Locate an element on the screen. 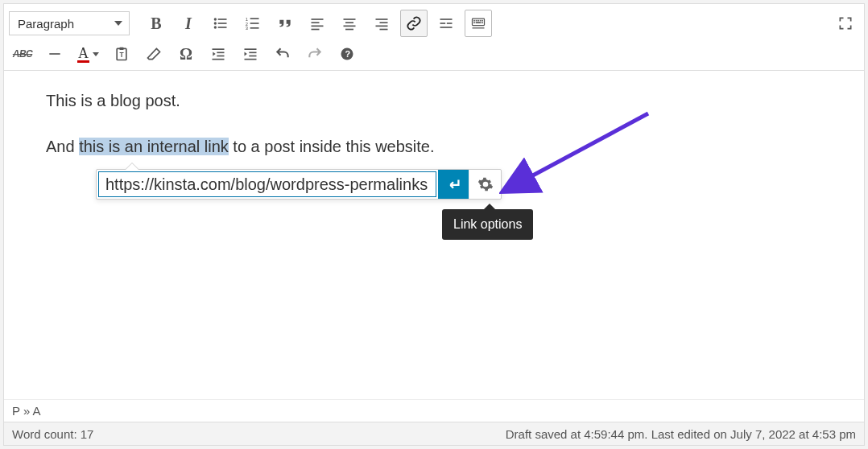 This screenshot has width=868, height=449. paragraph-text: to a post inside this website. is located at coordinates (332, 146).